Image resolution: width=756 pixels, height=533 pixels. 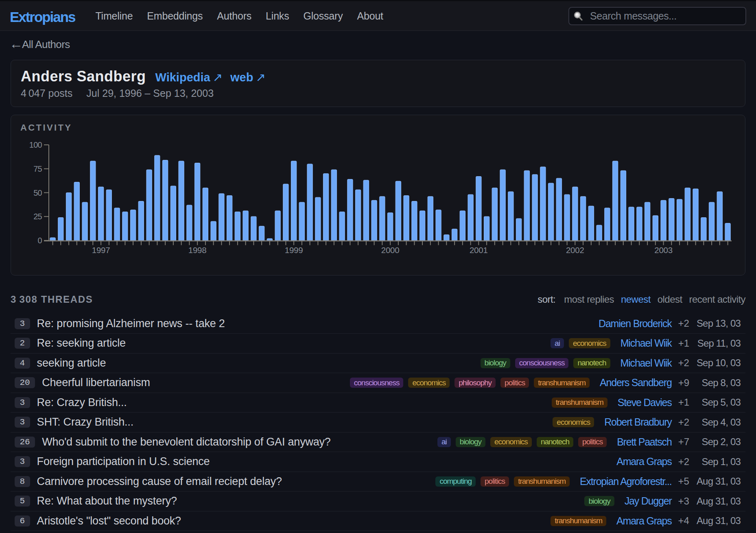 What do you see at coordinates (101, 250) in the screenshot?
I see `svg-text: 1997` at bounding box center [101, 250].